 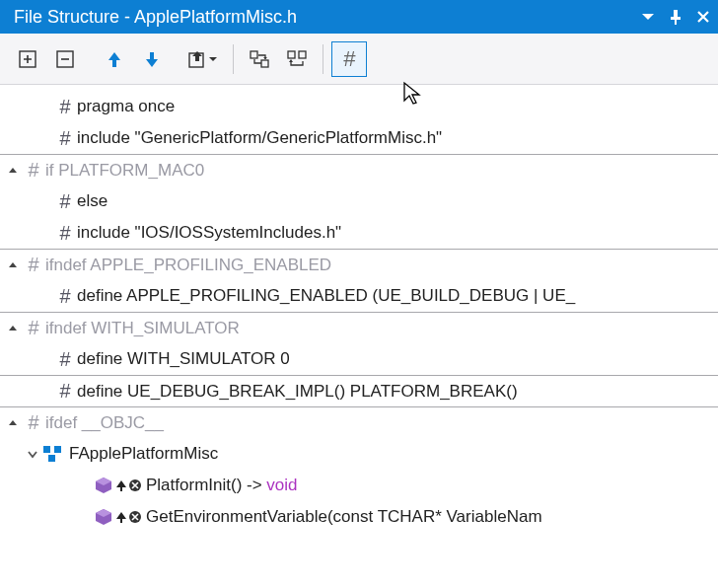 What do you see at coordinates (188, 265) in the screenshot?
I see `tree-item-label: ifndef APPLE_PROFILING_ENABLED` at bounding box center [188, 265].